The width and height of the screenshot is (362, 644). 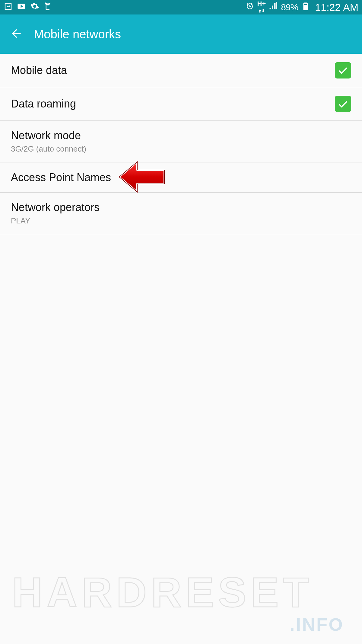 I want to click on checkbox-mobile-data, so click(x=343, y=70).